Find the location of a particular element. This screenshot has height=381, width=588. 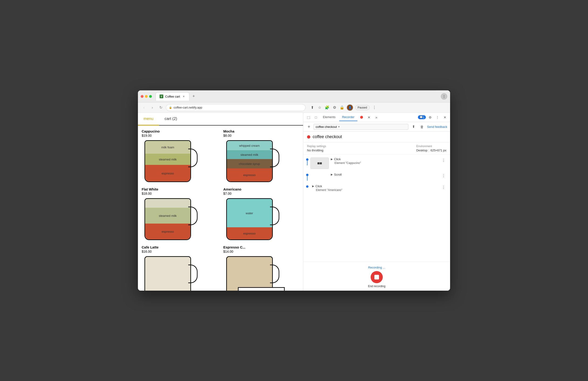

coffee-name-espresso: Espresso C... is located at coordinates (261, 247).